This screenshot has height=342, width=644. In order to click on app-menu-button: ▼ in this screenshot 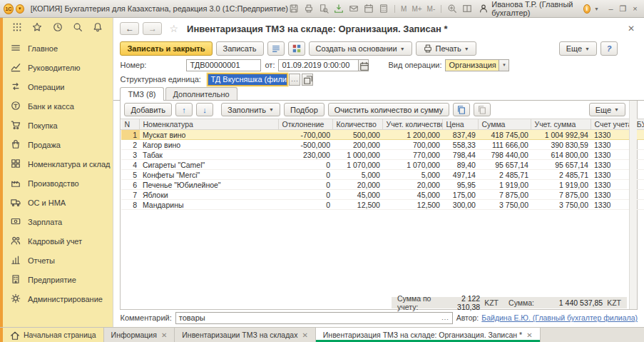, I will do `click(20, 9)`.